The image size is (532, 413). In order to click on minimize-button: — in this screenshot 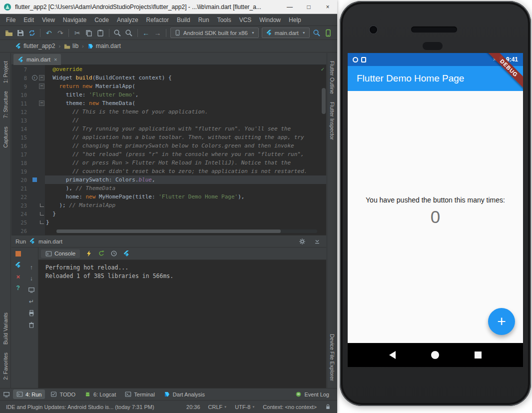, I will do `click(290, 7)`.